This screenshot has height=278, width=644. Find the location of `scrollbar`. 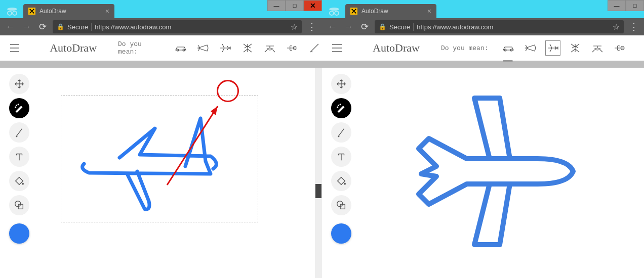

scrollbar is located at coordinates (318, 173).